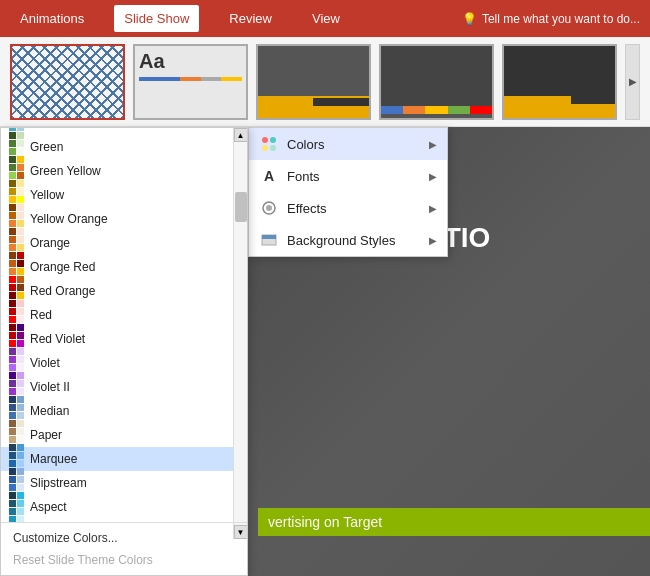 The height and width of the screenshot is (576, 650). I want to click on submenu-colors-label: Colors, so click(354, 144).